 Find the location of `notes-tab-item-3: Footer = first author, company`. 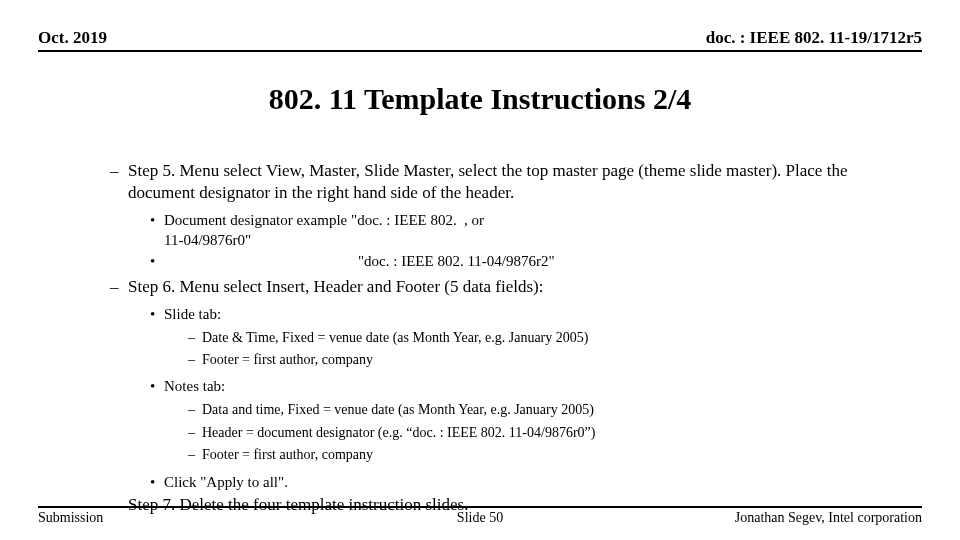

notes-tab-item-3: Footer = first author, company is located at coordinates (511, 455).